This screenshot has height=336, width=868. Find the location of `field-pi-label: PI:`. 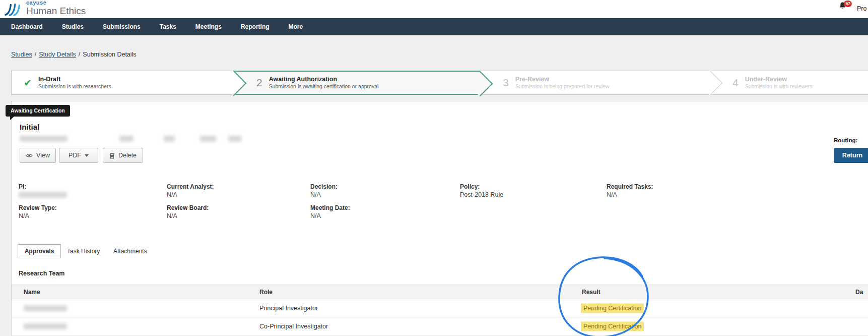

field-pi-label: PI: is located at coordinates (22, 187).